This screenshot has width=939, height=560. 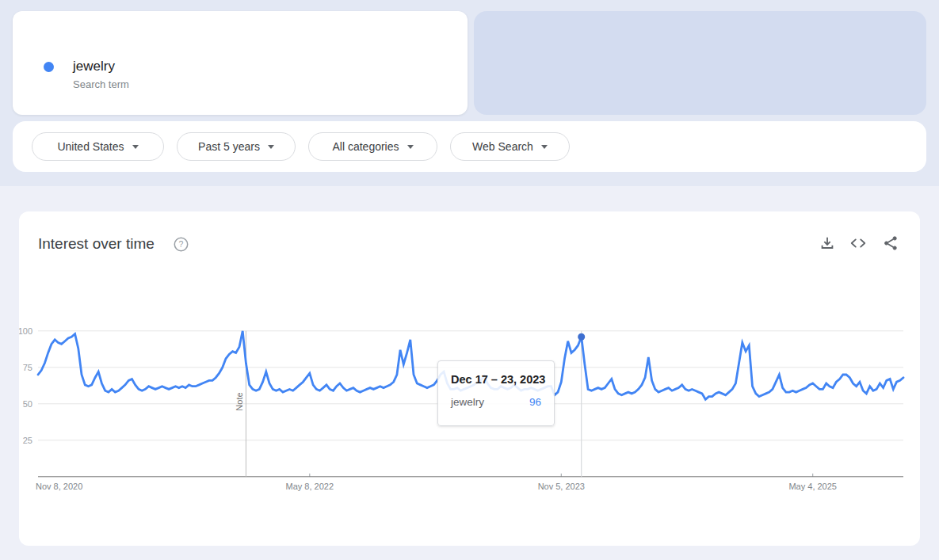 What do you see at coordinates (311, 486) in the screenshot?
I see `svg-text: May 8, 2022` at bounding box center [311, 486].